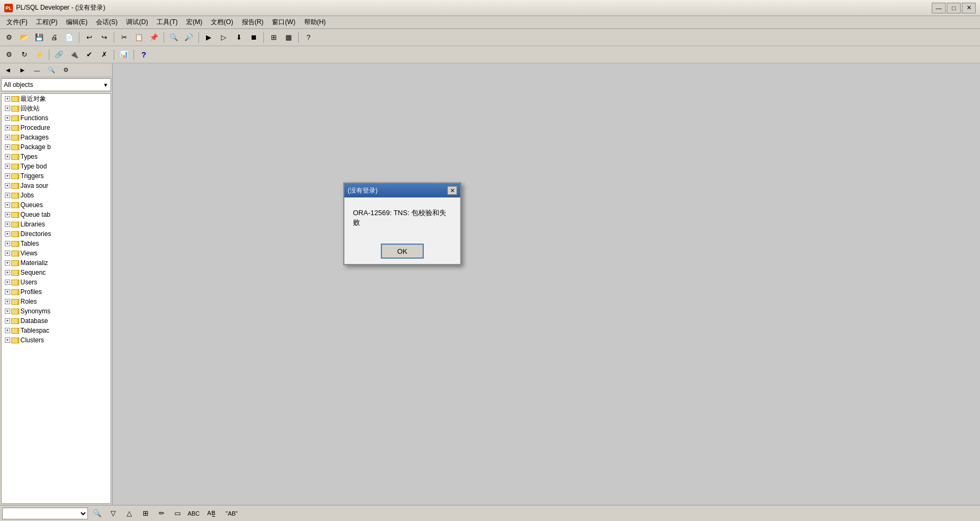 The width and height of the screenshot is (980, 521). I want to click on dialog-title: (没有登录), so click(363, 191).